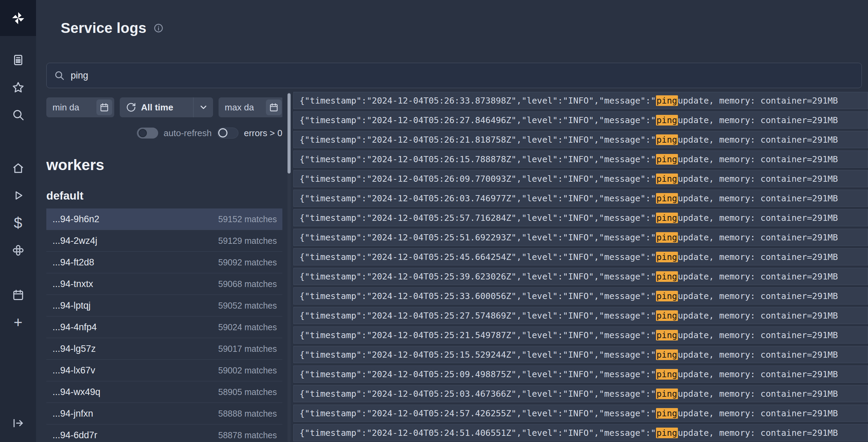  I want to click on worker-row: ...94-ft2d8 59092 matches, so click(164, 263).